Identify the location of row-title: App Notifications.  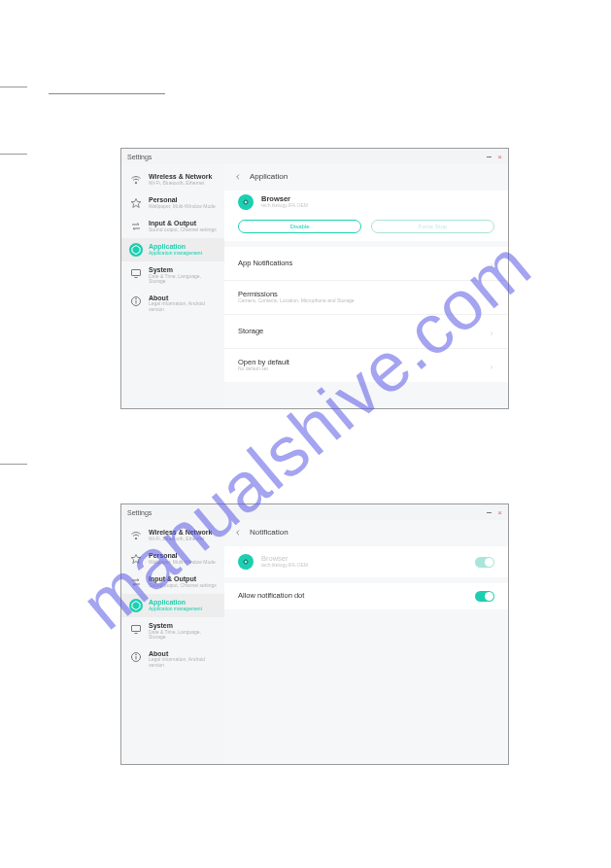
(265, 264).